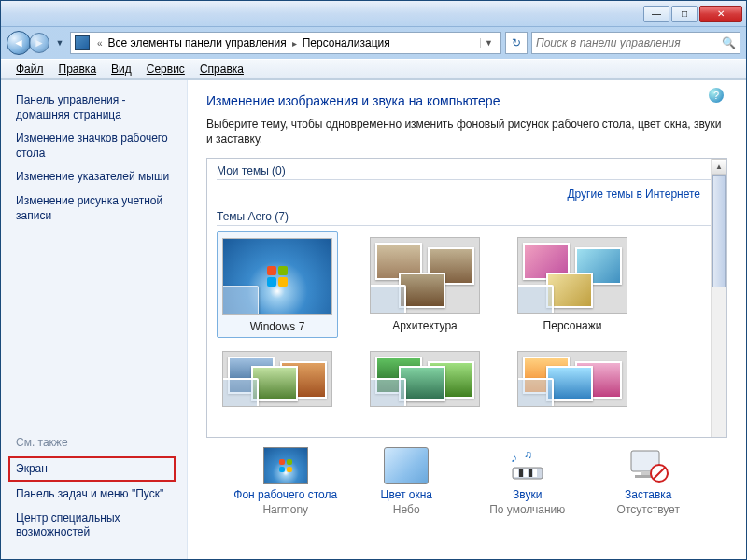 The height and width of the screenshot is (560, 747). Describe the element at coordinates (407, 482) in the screenshot. I see `option-window-color: Цвет окна Небо` at that location.